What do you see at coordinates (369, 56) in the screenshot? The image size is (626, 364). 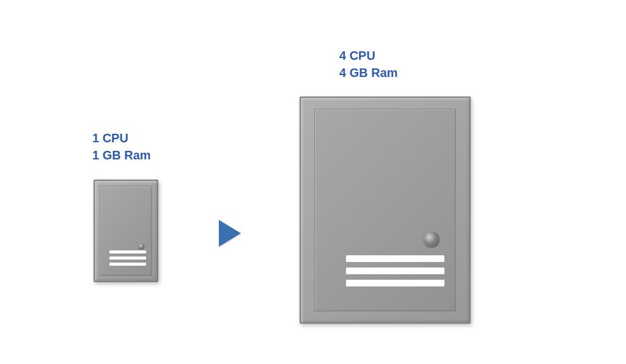 I see `large-server-cpu-text: 4 CPU` at bounding box center [369, 56].